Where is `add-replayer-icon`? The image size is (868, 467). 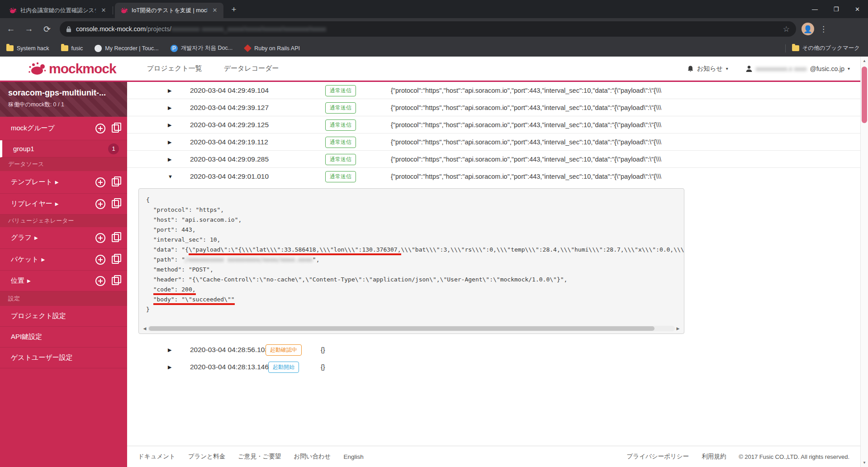 add-replayer-icon is located at coordinates (100, 204).